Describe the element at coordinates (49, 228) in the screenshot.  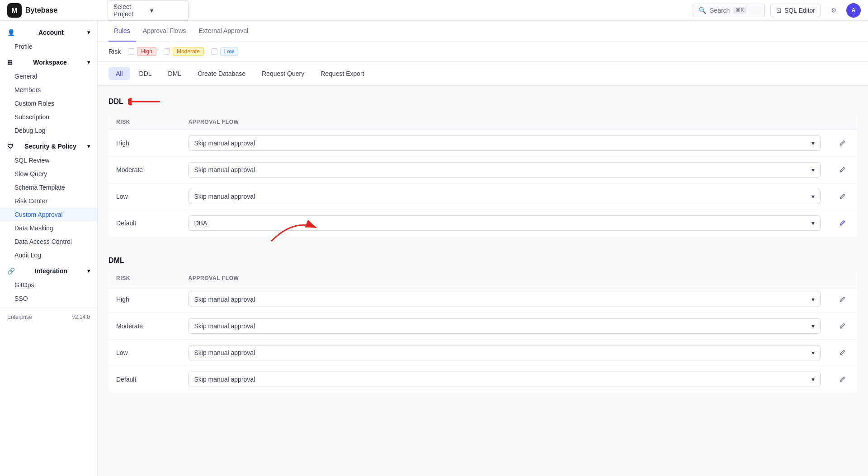
I see `sidebar-item-data-masking: Data Masking` at that location.